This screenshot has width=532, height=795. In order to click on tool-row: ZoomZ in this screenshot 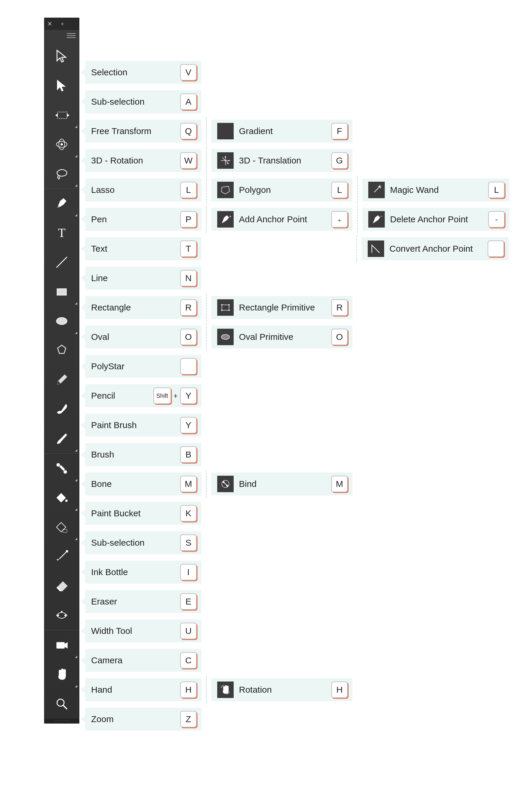, I will do `click(297, 719)`.